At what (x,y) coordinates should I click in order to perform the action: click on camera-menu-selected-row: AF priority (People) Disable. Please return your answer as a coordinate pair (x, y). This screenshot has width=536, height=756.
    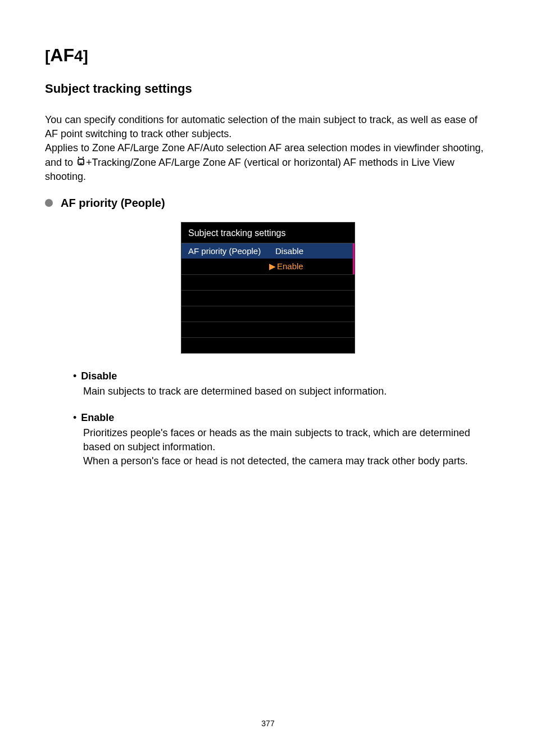
    Looking at the image, I should click on (268, 251).